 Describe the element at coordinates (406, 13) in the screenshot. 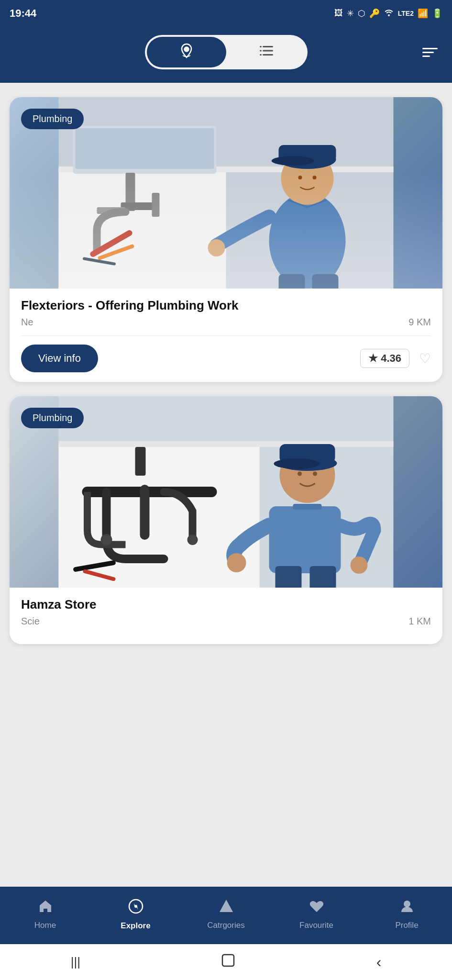

I see `lte-icon: LTE2` at that location.